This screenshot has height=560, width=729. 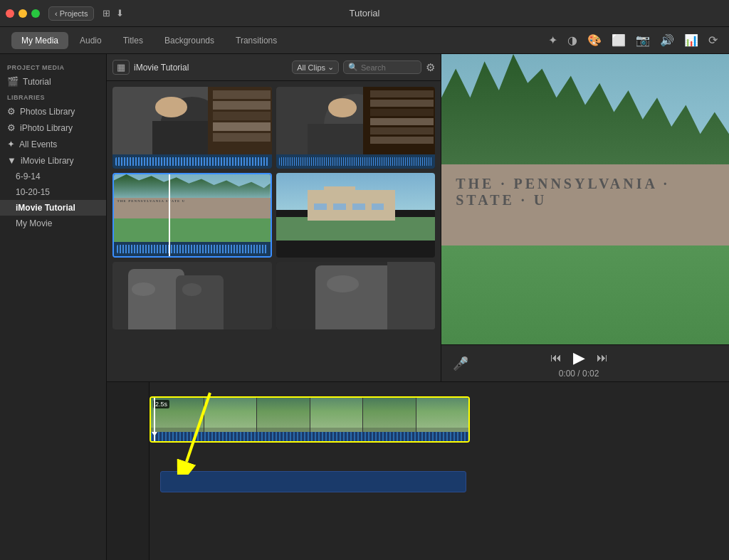 I want to click on clip3-wave, so click(x=192, y=249).